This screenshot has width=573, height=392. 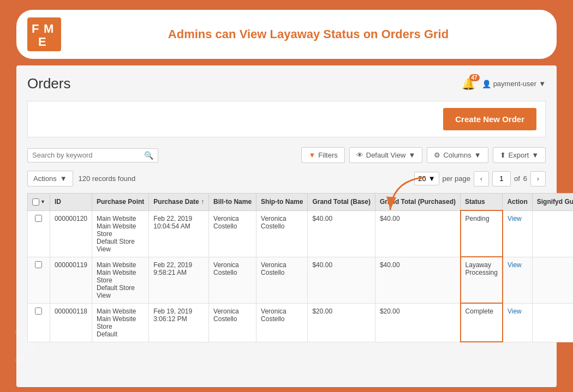 I want to click on cell-purchase-point: Main WebsiteMain Website StoreDefault, so click(x=121, y=323).